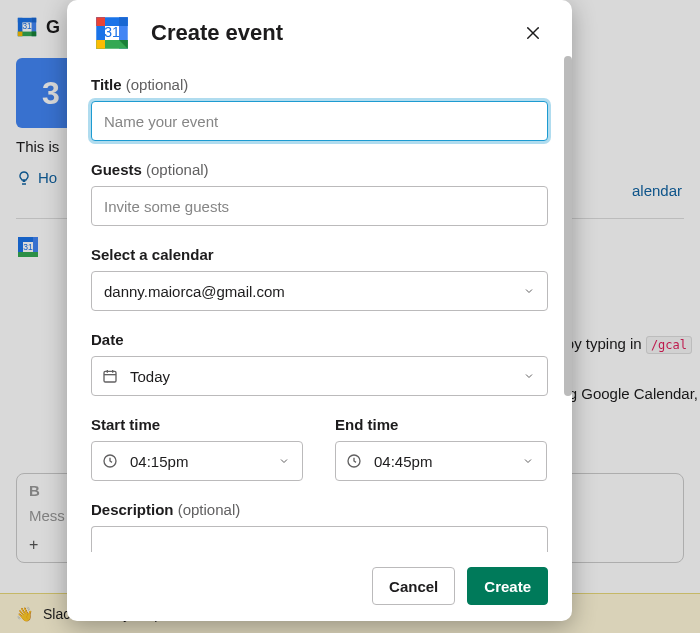 The height and width of the screenshot is (633, 700). What do you see at coordinates (568, 229) in the screenshot?
I see `scrollbar-thumb` at bounding box center [568, 229].